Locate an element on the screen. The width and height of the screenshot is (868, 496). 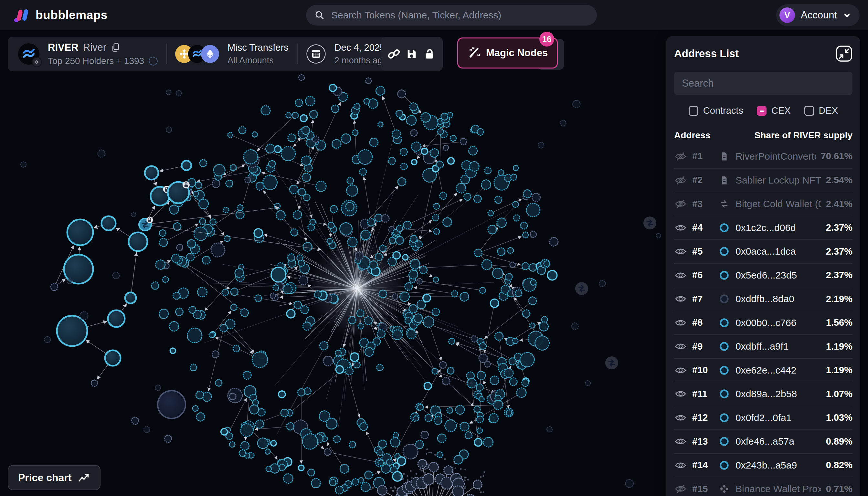
address-row: #120x0fd2...0fa11.03% is located at coordinates (763, 418).